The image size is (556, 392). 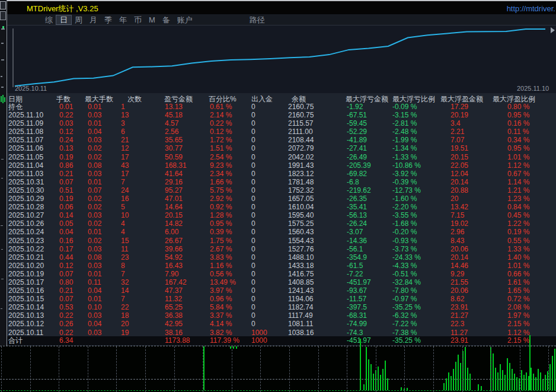 What do you see at coordinates (421, 299) in the screenshot?
I see `cell-9: -0.97 %` at bounding box center [421, 299].